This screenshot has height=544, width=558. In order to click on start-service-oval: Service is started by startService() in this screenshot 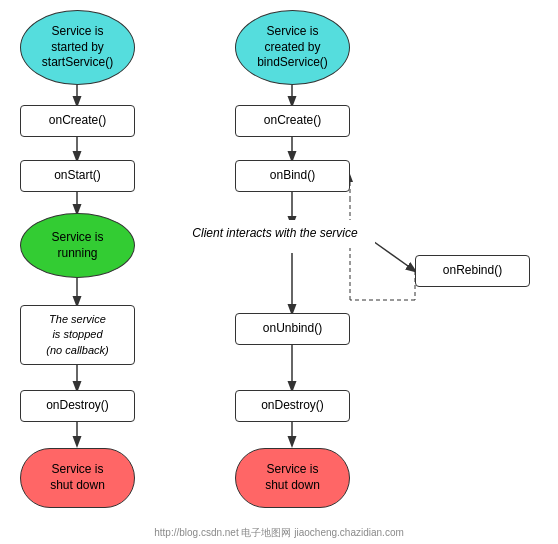, I will do `click(78, 48)`.